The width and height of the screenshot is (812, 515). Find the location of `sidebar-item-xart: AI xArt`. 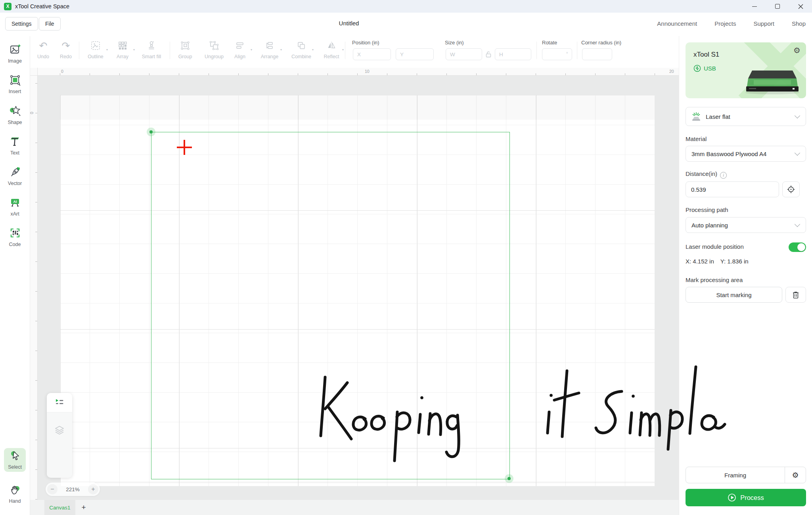

sidebar-item-xart: AI xArt is located at coordinates (15, 207).